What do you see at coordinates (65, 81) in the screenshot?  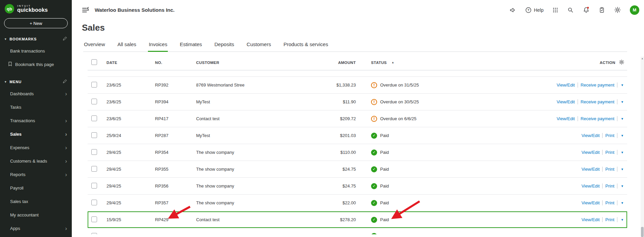 I see `edit-menu-pencil-icon` at bounding box center [65, 81].